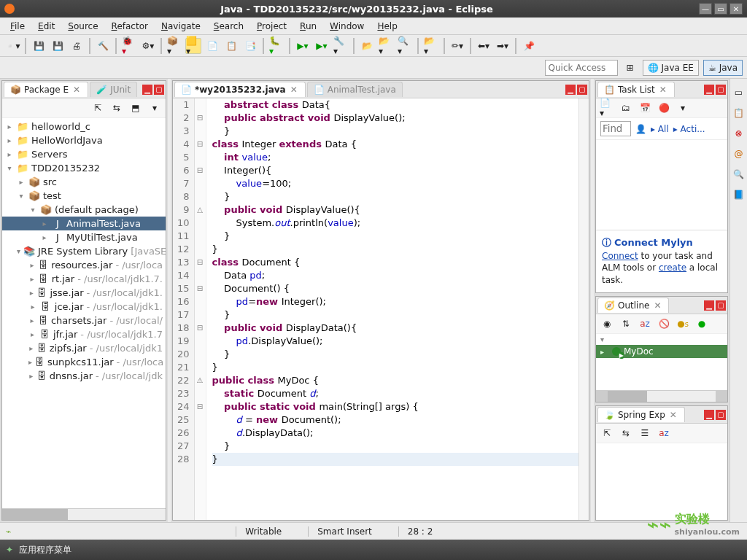 Image resolution: width=747 pixels, height=560 pixels. What do you see at coordinates (662, 351) in the screenshot?
I see `outline-item-mydoc: ▶ MyDoc` at bounding box center [662, 351].